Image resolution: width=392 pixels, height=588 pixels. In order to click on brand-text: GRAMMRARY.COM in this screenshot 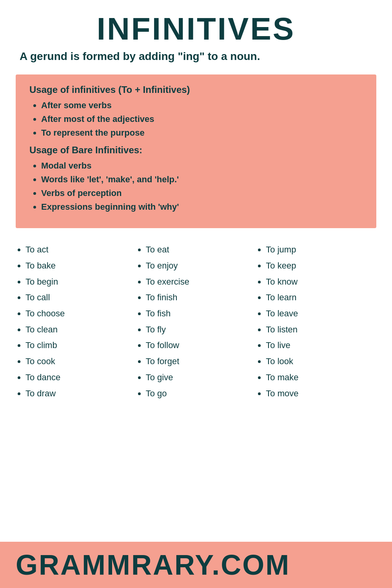, I will do `click(196, 565)`.